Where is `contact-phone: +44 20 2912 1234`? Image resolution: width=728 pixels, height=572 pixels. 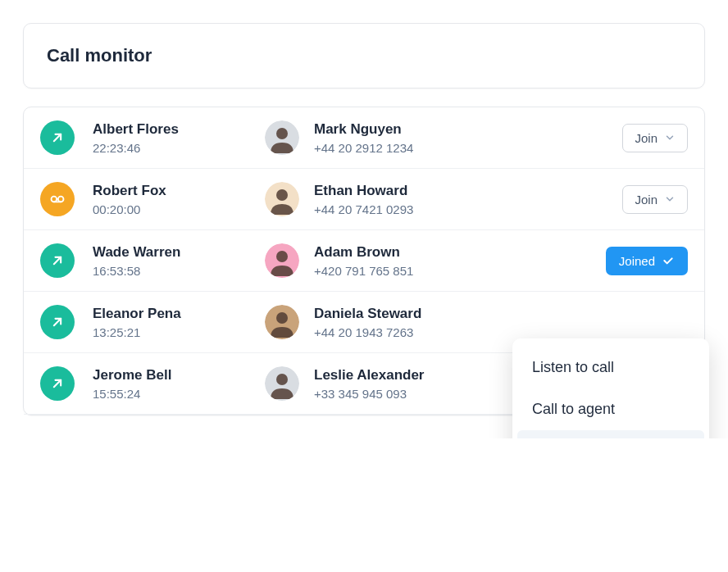
contact-phone: +44 20 2912 1234 is located at coordinates (468, 148).